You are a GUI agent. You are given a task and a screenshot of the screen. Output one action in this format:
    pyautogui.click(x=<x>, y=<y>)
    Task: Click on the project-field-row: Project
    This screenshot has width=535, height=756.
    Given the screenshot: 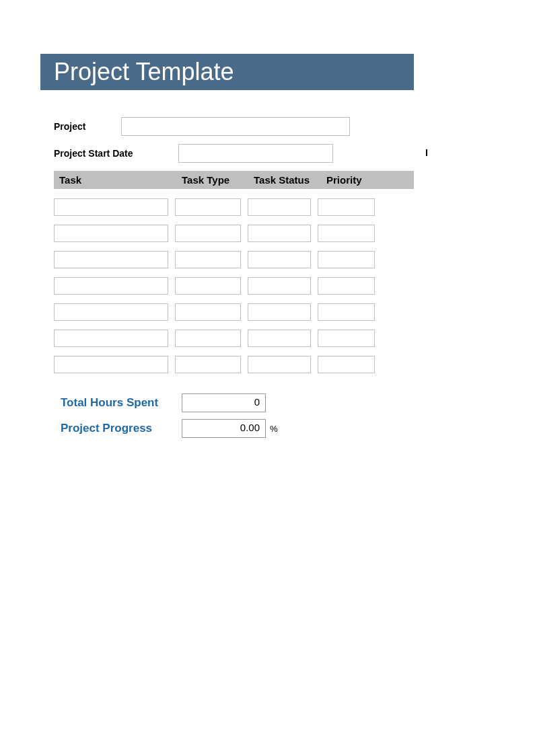 What is the action you would take?
    pyautogui.click(x=275, y=126)
    